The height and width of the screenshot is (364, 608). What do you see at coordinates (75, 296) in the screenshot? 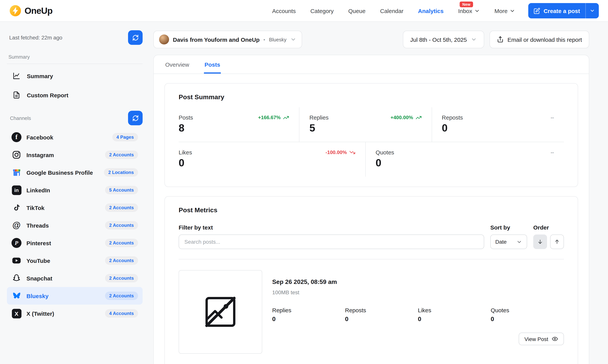
I see `sidebar-item-bluesky: Bluesky 2 Accounts` at bounding box center [75, 296].